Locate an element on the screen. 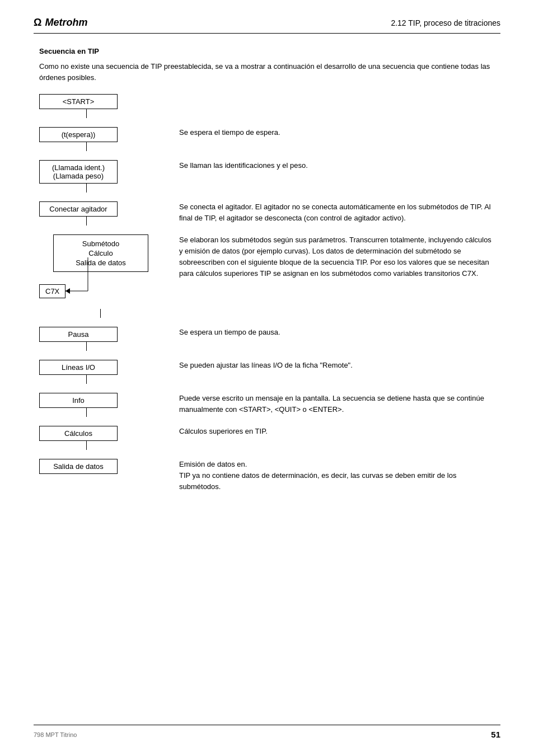  logo: Ω Metrohm is located at coordinates (60, 22).